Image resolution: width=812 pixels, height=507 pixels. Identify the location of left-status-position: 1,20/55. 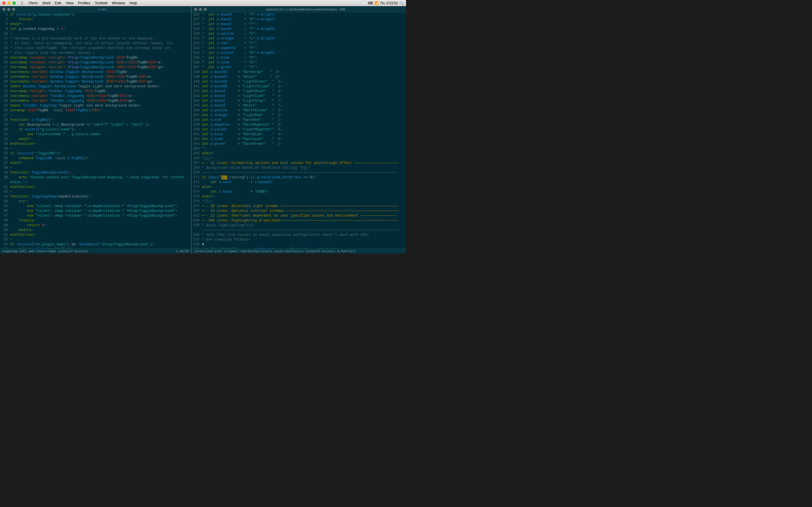
(183, 251).